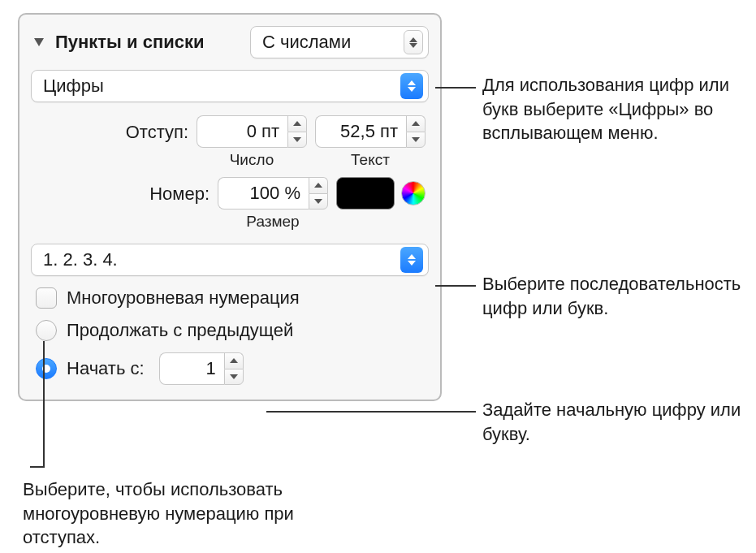 The width and height of the screenshot is (756, 553). Describe the element at coordinates (158, 129) in the screenshot. I see `indent-label: Отступ:` at that location.